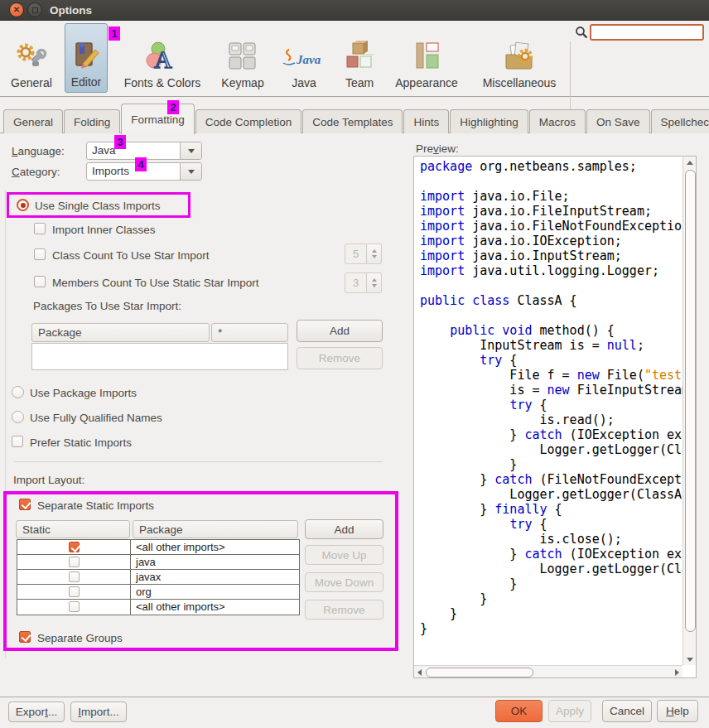 The width and height of the screenshot is (709, 728). What do you see at coordinates (354, 10) in the screenshot?
I see `titlebar: ✕ Options` at bounding box center [354, 10].